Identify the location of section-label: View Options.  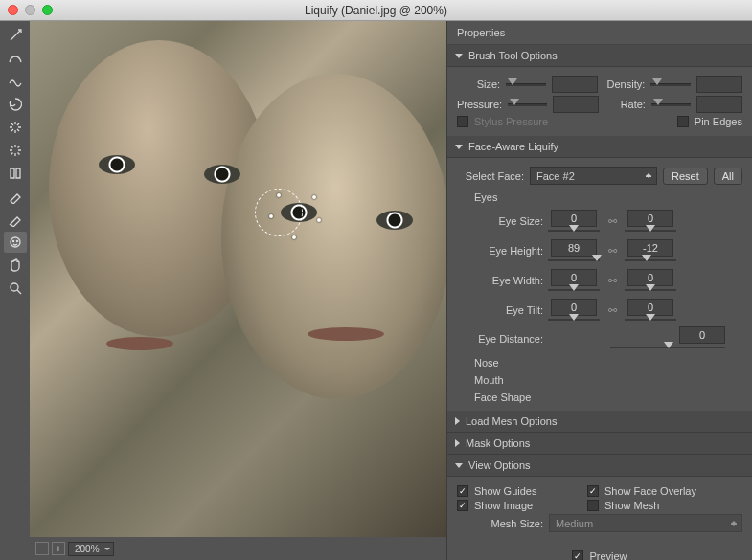
(500, 465).